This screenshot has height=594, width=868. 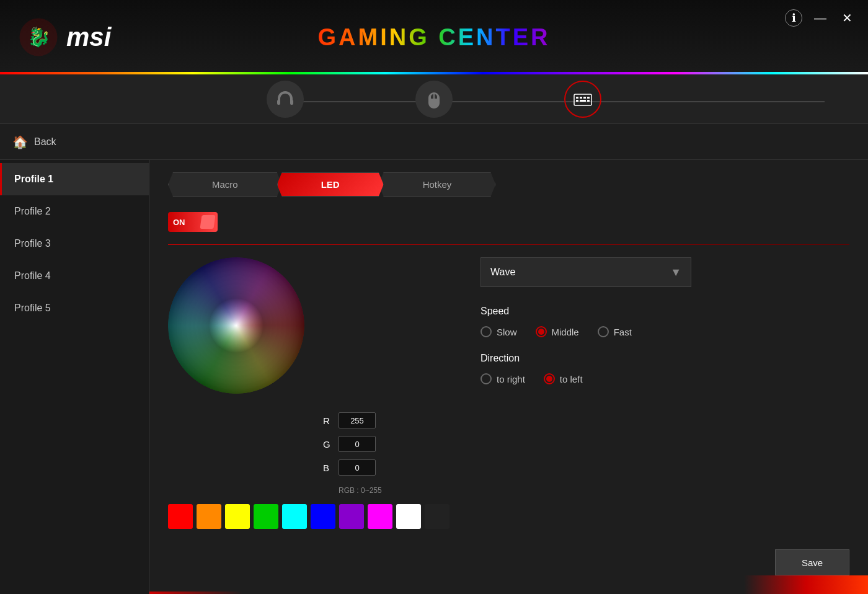 What do you see at coordinates (563, 379) in the screenshot?
I see `direction-left-option: to left` at bounding box center [563, 379].